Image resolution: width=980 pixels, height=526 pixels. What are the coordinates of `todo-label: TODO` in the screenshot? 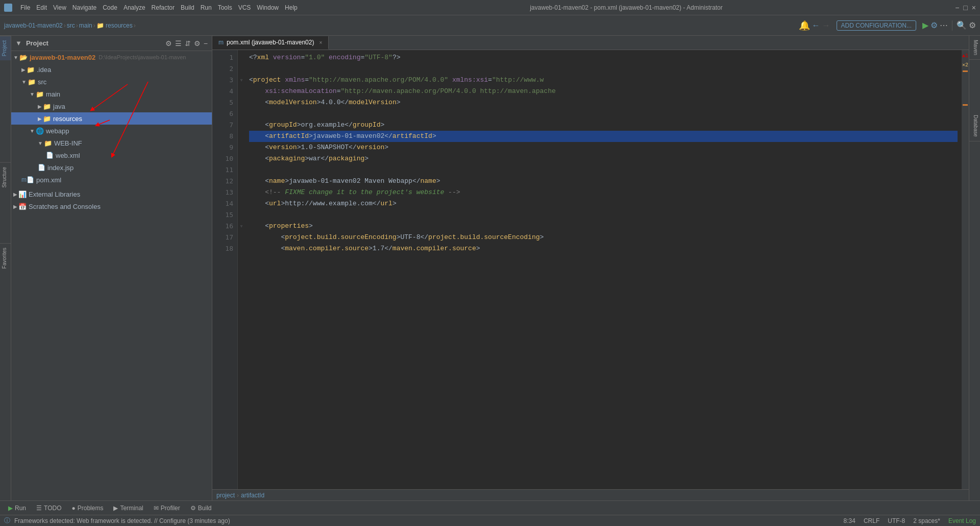 It's located at (53, 508).